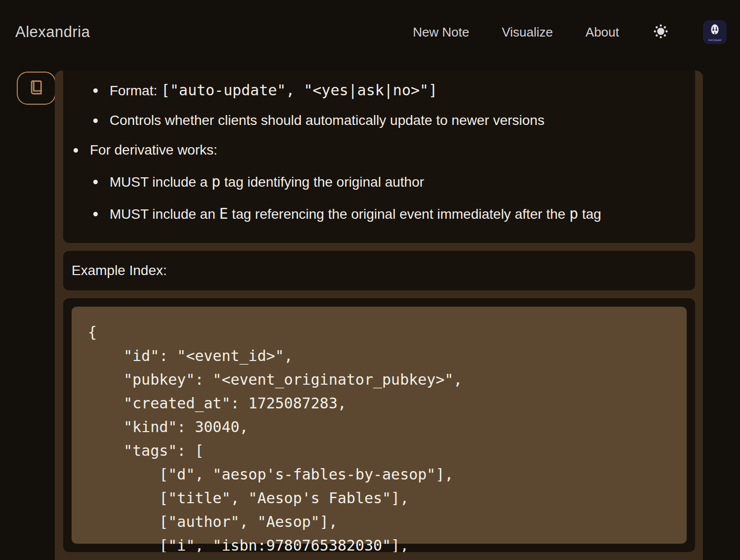 This screenshot has height=560, width=740. What do you see at coordinates (570, 32) in the screenshot?
I see `main-nav: New Note Visualize About` at bounding box center [570, 32].